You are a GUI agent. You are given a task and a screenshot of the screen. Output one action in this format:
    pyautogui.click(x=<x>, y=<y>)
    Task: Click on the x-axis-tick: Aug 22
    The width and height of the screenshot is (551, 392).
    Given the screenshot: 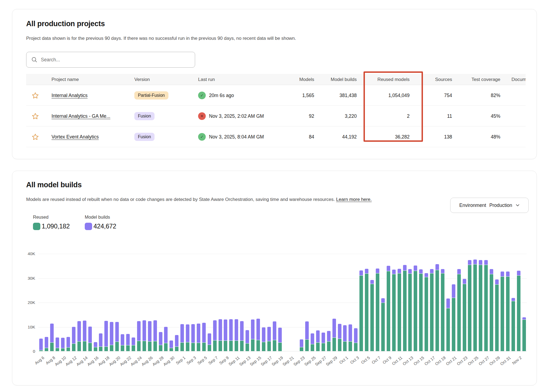 What is the action you would take?
    pyautogui.click(x=125, y=361)
    